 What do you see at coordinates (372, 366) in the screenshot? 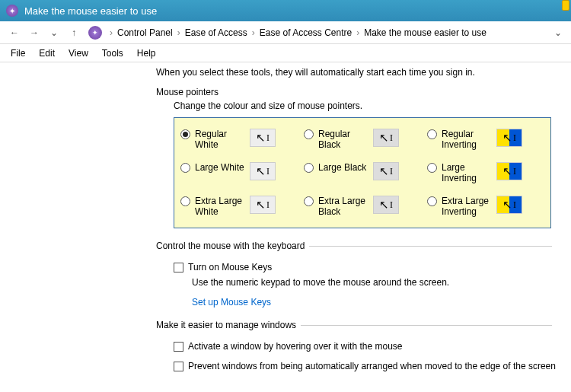
I see `checkbox-label: Prevent windows from being automatically…` at bounding box center [372, 366].